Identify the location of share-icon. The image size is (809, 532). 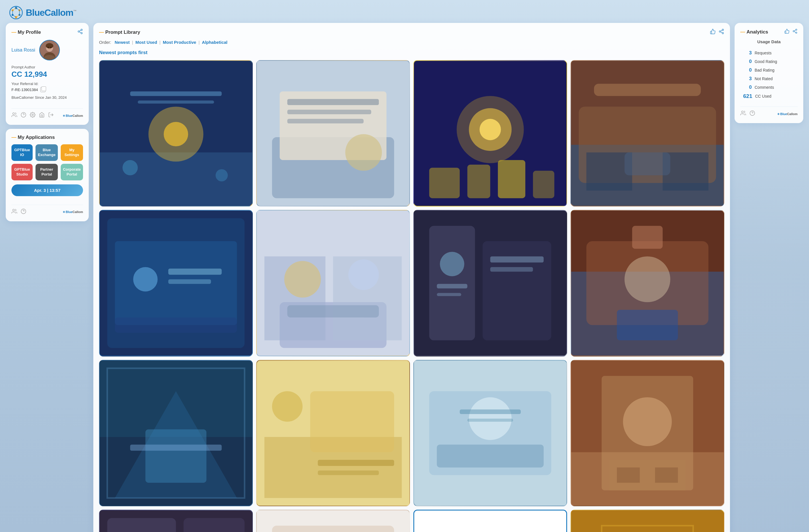
(80, 32).